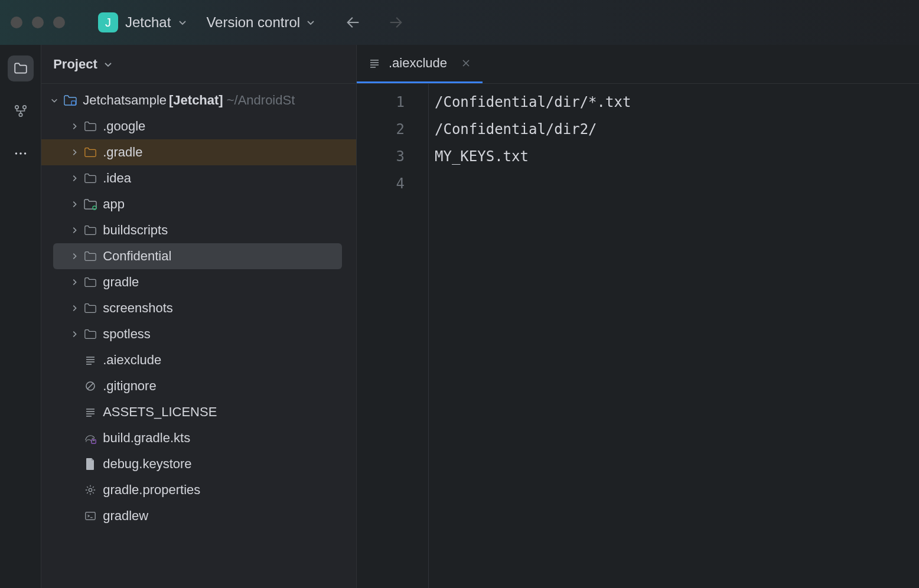 Image resolution: width=919 pixels, height=588 pixels. What do you see at coordinates (198, 230) in the screenshot?
I see `tree-item-buildscripts: buildscripts` at bounding box center [198, 230].